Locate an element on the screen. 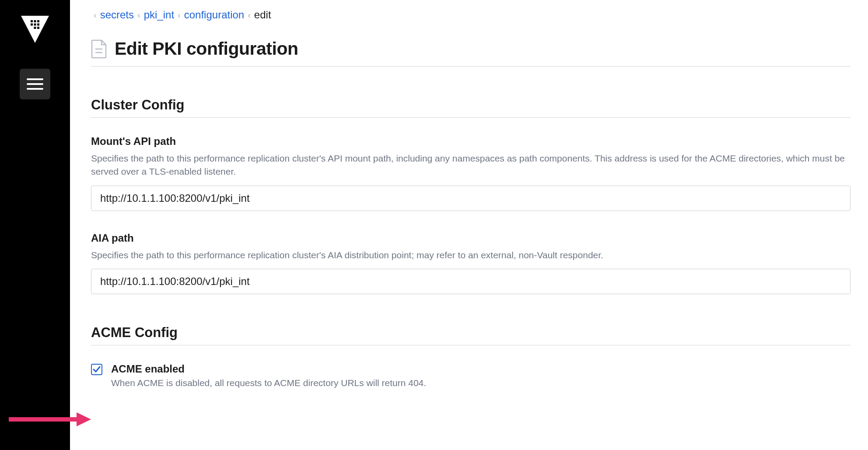 Image resolution: width=868 pixels, height=450 pixels. acme-enabled-description: When ACME is disabled, all requests to A… is located at coordinates (269, 383).